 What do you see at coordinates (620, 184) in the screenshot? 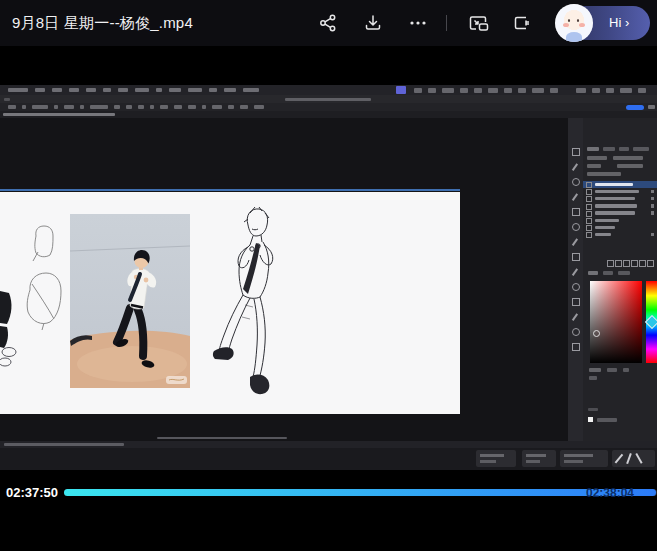
I see `layer-row-selected` at bounding box center [620, 184].